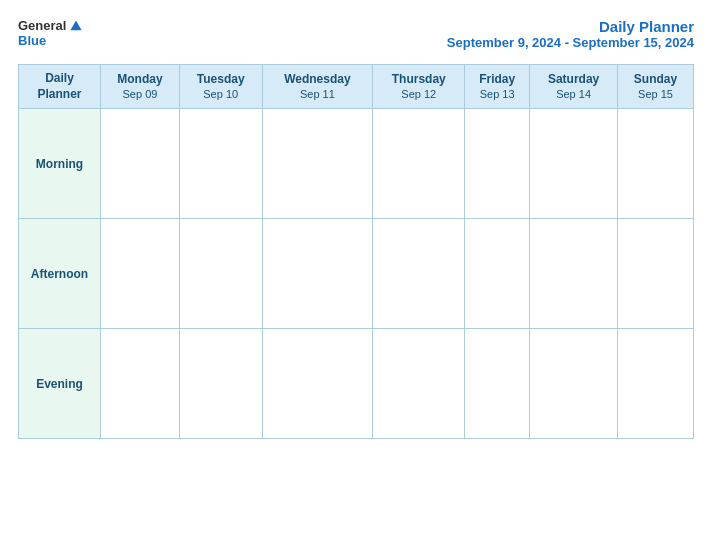 The image size is (712, 550). What do you see at coordinates (318, 164) in the screenshot?
I see `cell-wednesday-morning` at bounding box center [318, 164].